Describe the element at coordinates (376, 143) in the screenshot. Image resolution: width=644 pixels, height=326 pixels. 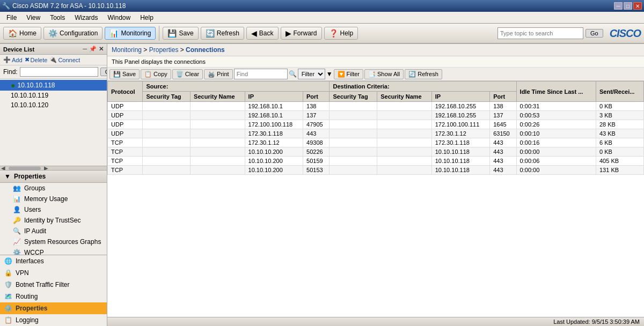
I see `table-row: TCP 172.30.1.12 49308 172.30.1.118 443 0…` at that location.